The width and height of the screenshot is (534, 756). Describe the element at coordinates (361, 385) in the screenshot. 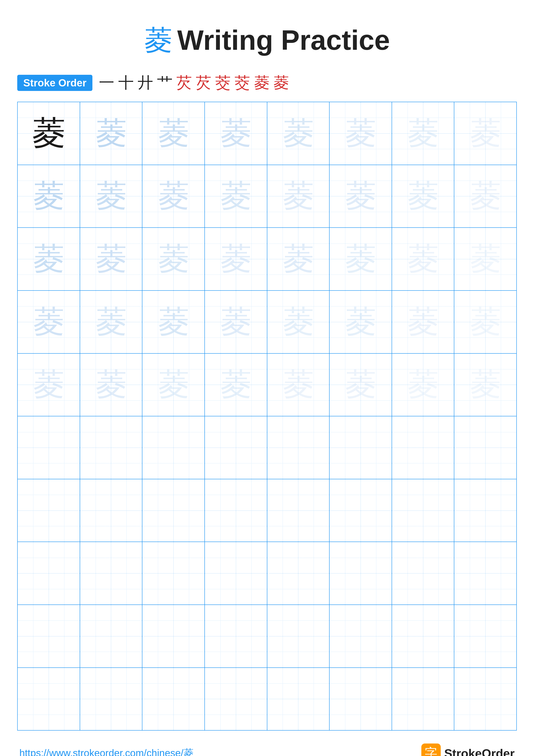

I see `cell-5-6: 菱` at that location.